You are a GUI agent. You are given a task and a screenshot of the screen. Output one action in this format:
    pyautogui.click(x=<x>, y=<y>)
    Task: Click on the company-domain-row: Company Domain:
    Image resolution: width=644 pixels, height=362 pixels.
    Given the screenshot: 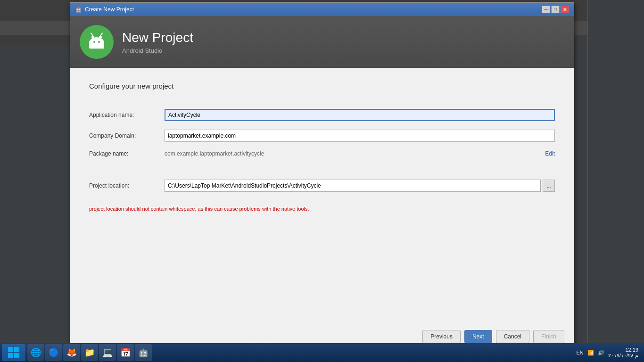 What is the action you would take?
    pyautogui.click(x=322, y=136)
    